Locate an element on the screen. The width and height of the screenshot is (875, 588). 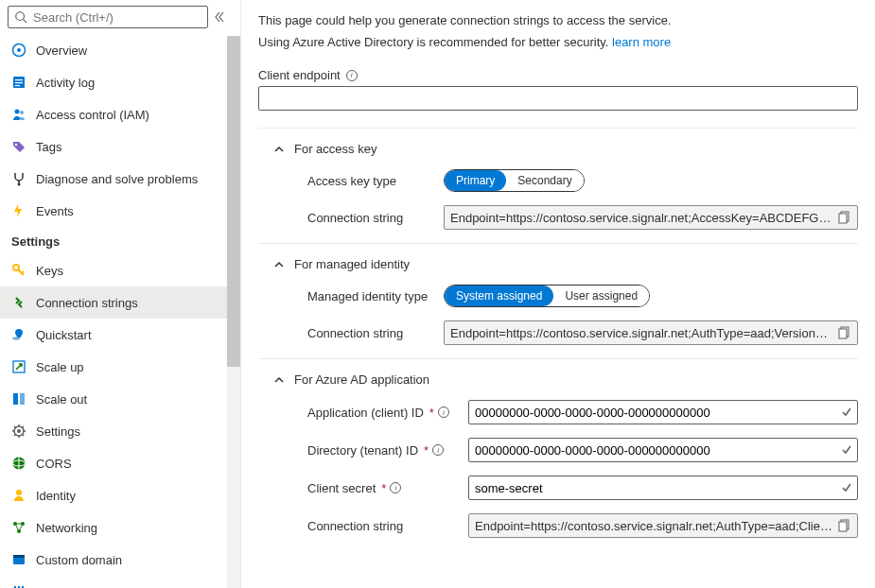
sidebar-heading-settings: Settings is located at coordinates (114, 240).